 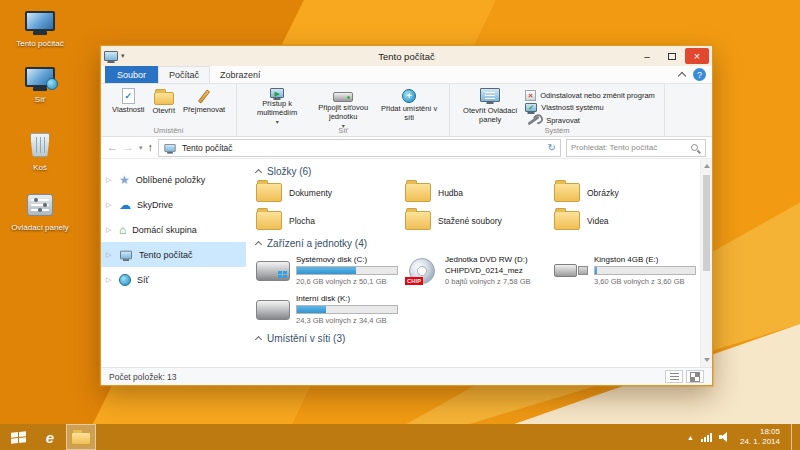 I want to click on minimize-button: –, so click(x=647, y=56).